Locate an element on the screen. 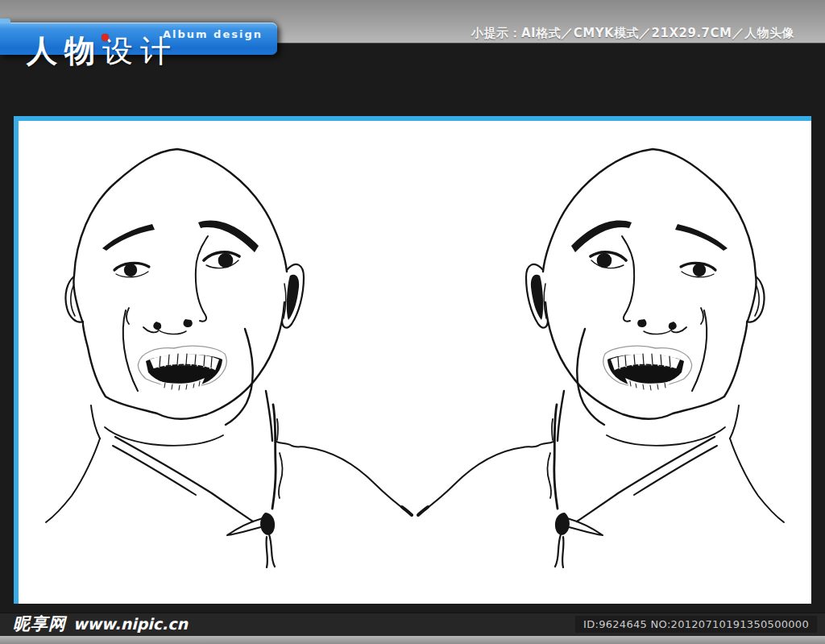 Image resolution: width=825 pixels, height=644 pixels. format-tip-text: 小提示：AI格式／CMYK模式／21X29.7CM／人物头像 is located at coordinates (633, 34).